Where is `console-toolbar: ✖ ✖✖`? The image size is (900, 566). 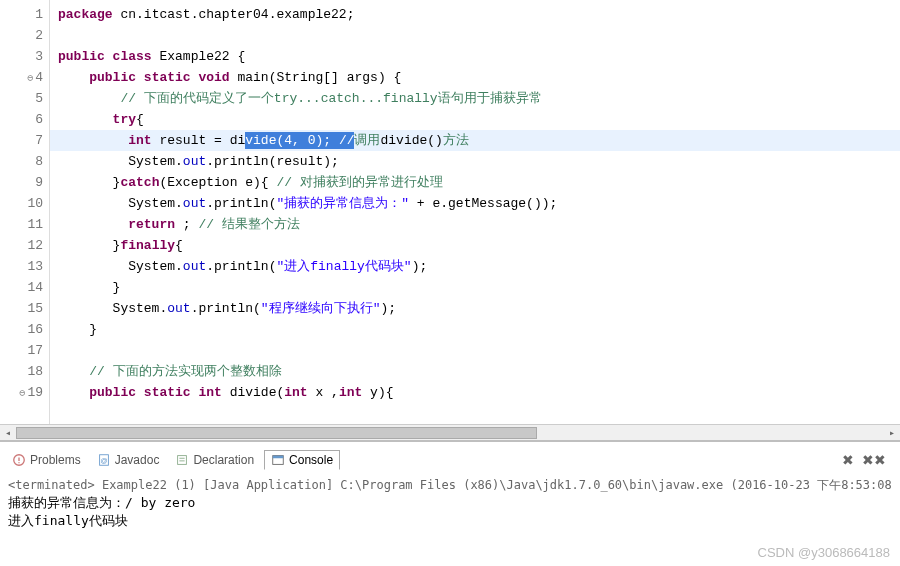
console-toolbar: ✖ ✖✖ is located at coordinates (868, 460).